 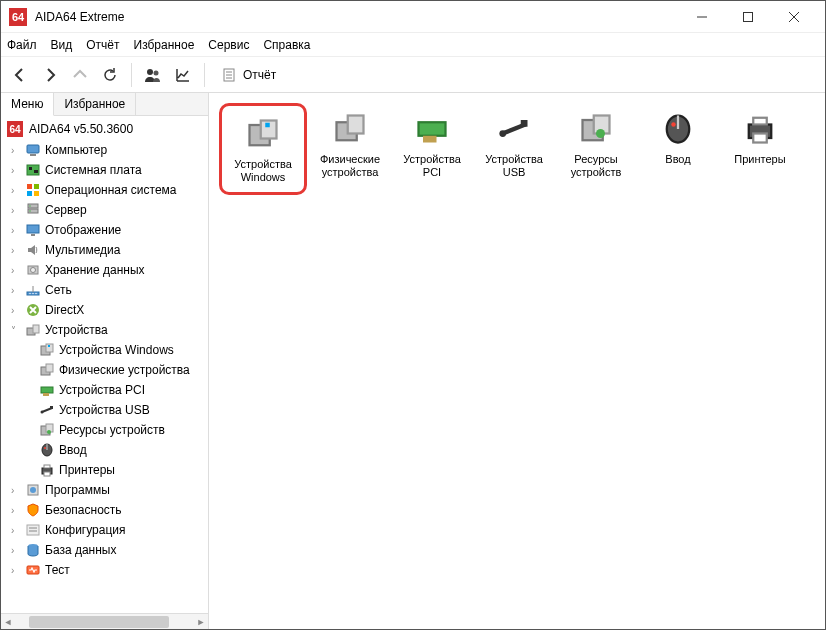 What do you see at coordinates (286, 45) in the screenshot?
I see `menu-help: Справка` at bounding box center [286, 45].